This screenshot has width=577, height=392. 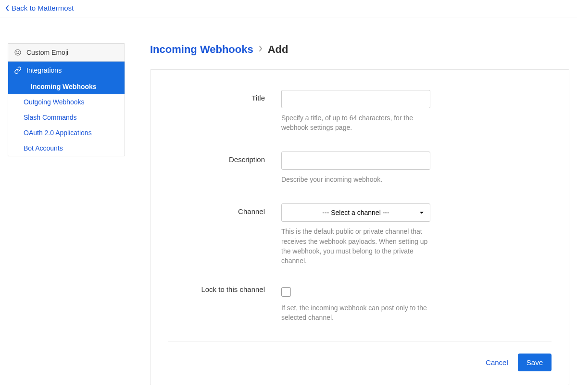 What do you see at coordinates (261, 50) in the screenshot?
I see `chevron-right-icon` at bounding box center [261, 50].